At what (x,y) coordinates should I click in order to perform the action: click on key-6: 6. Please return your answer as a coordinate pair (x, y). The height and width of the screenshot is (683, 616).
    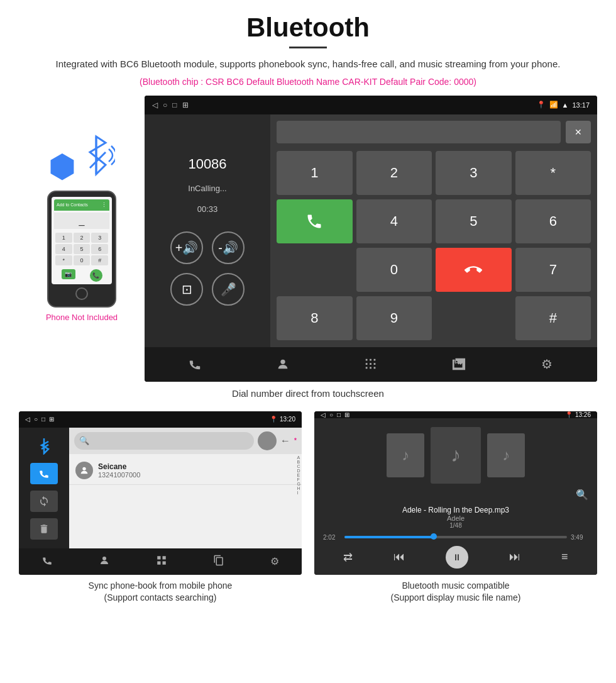
    Looking at the image, I should click on (553, 221).